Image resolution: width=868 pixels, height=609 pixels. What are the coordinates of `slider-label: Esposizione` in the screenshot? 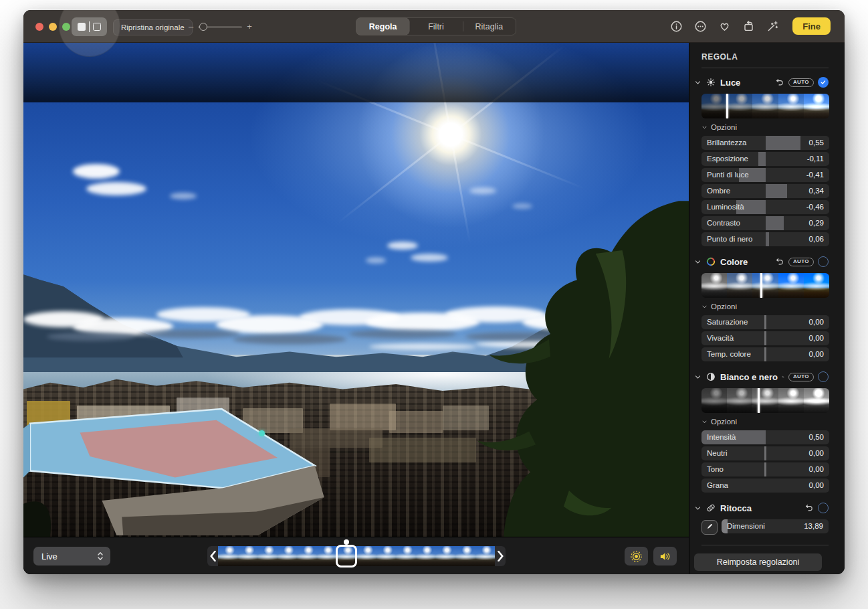 It's located at (728, 159).